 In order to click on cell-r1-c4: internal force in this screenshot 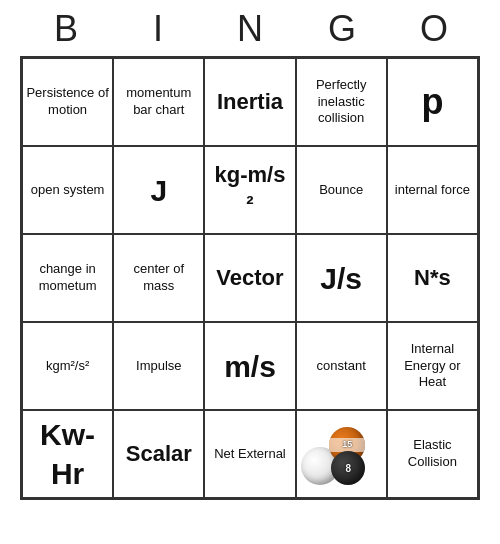, I will do `click(432, 190)`.